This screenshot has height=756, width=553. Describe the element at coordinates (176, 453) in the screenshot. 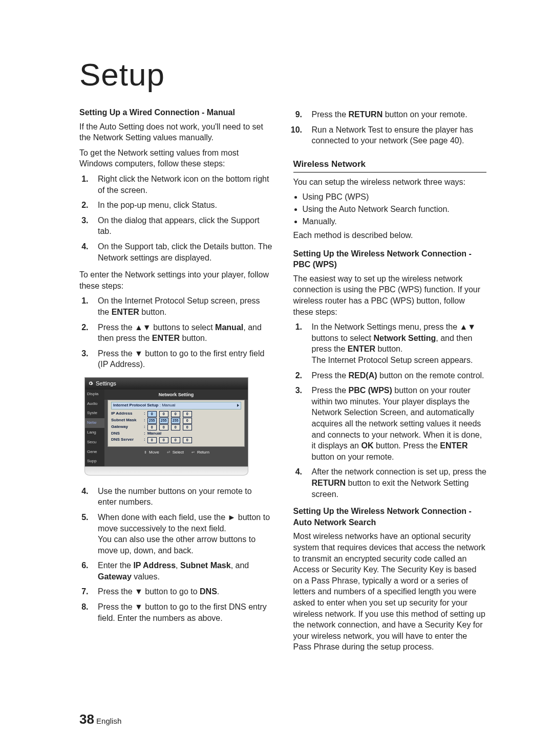

I see `panel-footer-hints: ⇕Move ⏎Select ↩Return` at that location.